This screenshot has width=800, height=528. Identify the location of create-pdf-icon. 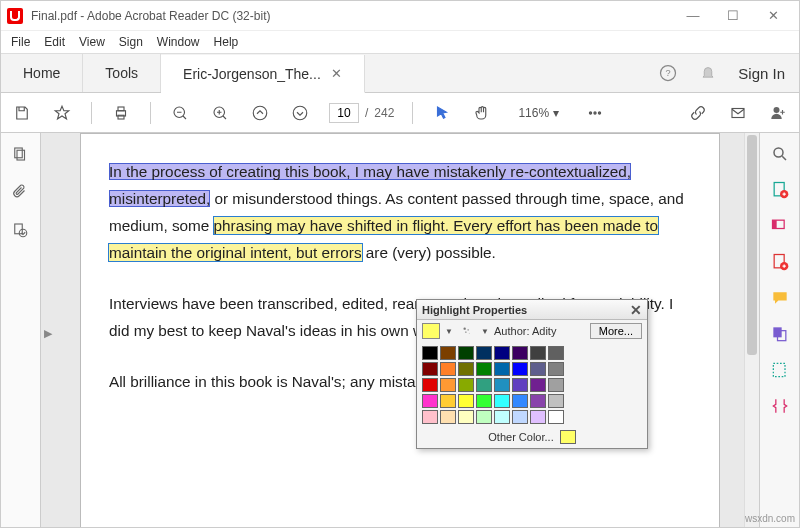
(780, 262).